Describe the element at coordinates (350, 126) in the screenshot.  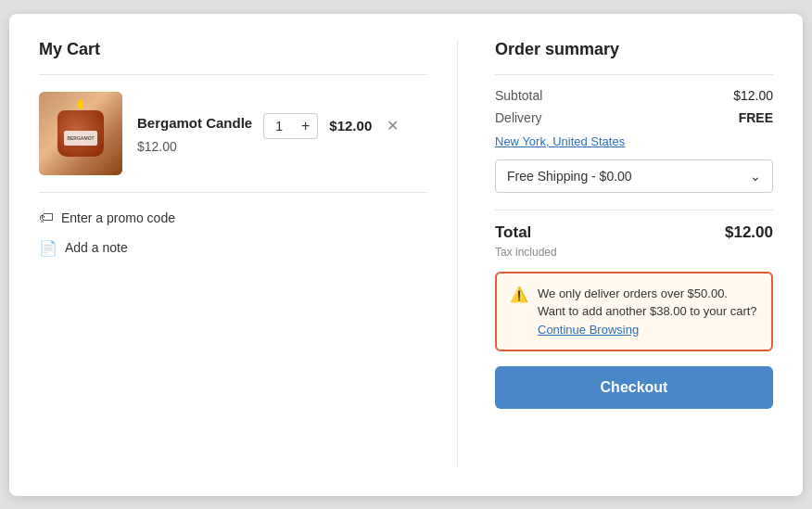
I see `item-total-price: $12.00` at that location.